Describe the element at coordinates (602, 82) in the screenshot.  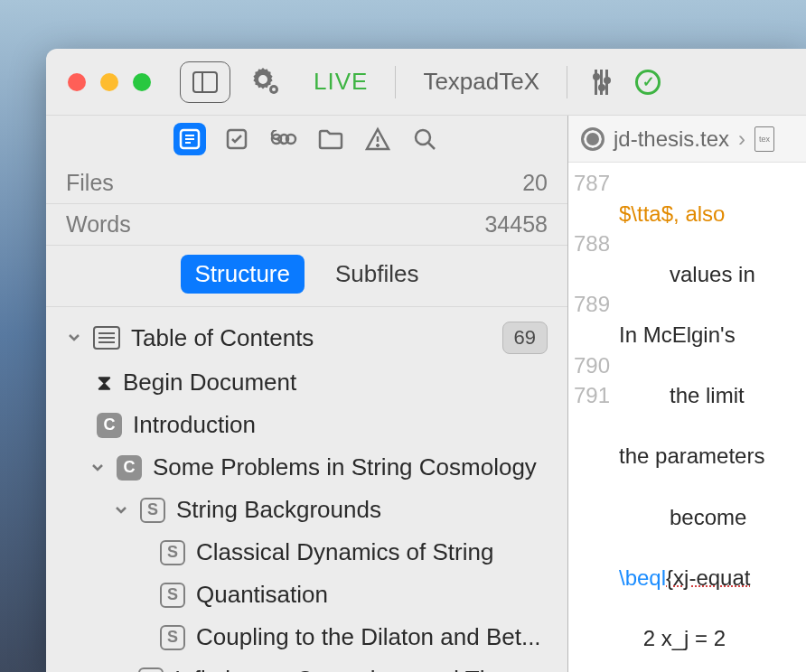
I see `typeset-settings-button` at that location.